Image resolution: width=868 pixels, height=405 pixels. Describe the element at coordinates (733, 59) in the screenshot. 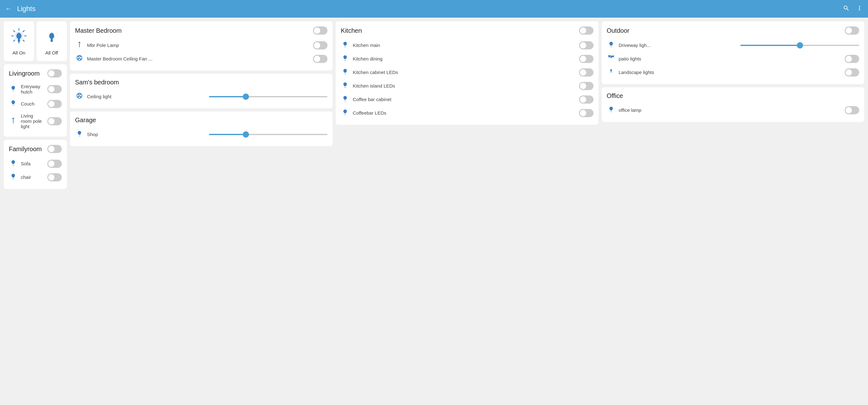

I see `list-item: patio lights` at that location.